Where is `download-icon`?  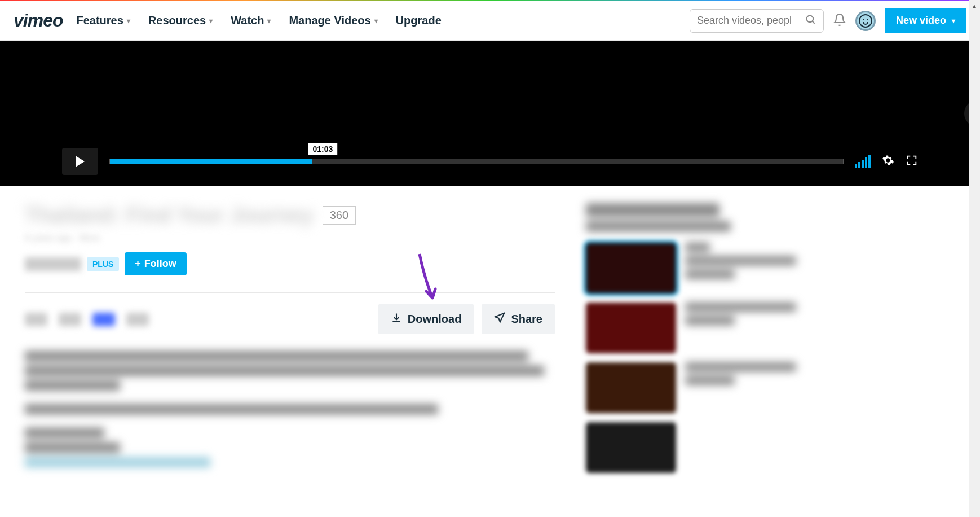 download-icon is located at coordinates (396, 319).